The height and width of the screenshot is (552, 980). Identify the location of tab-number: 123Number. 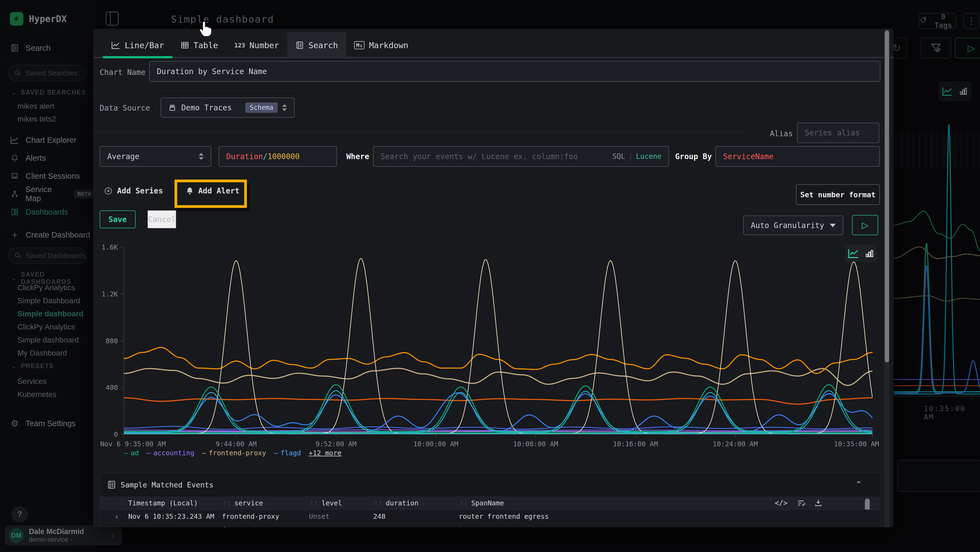
(257, 45).